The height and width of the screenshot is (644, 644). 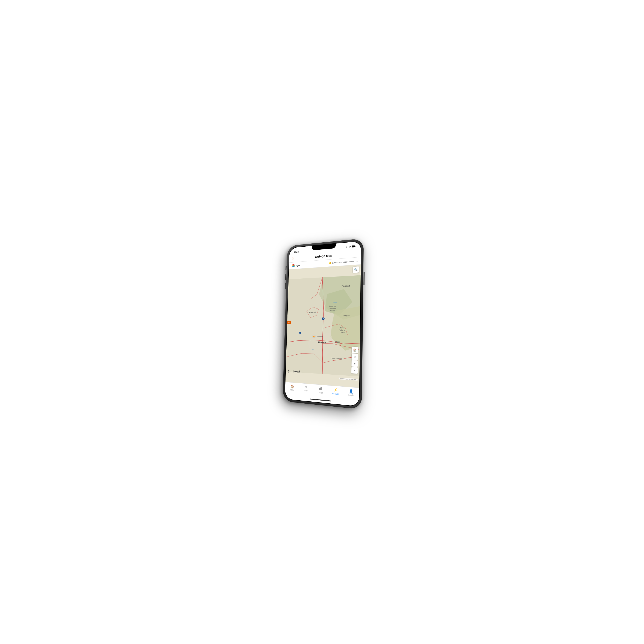 I want to click on power-button, so click(x=364, y=279).